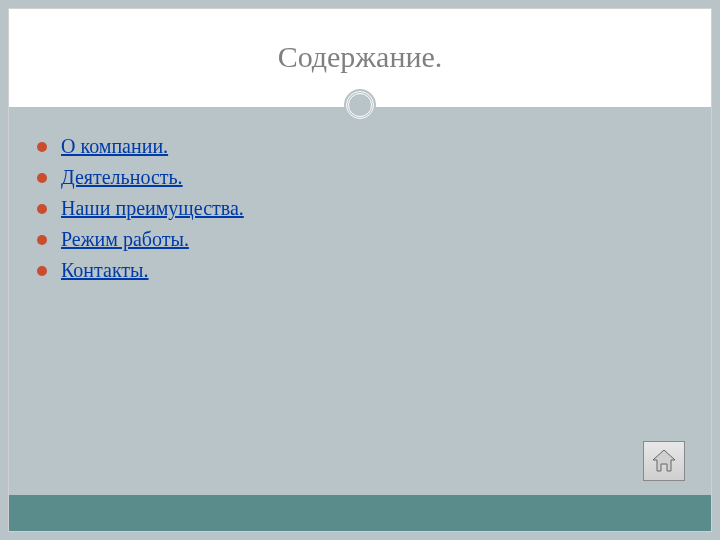 The width and height of the screenshot is (720, 540). What do you see at coordinates (360, 57) in the screenshot?
I see `page-title: Содержание.` at bounding box center [360, 57].